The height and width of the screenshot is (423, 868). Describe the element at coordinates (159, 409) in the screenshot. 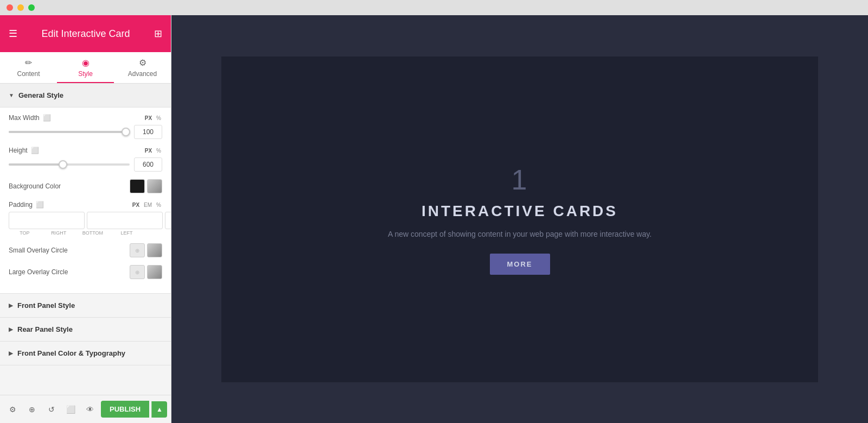

I see `publish-dropdown-button: ▲` at that location.